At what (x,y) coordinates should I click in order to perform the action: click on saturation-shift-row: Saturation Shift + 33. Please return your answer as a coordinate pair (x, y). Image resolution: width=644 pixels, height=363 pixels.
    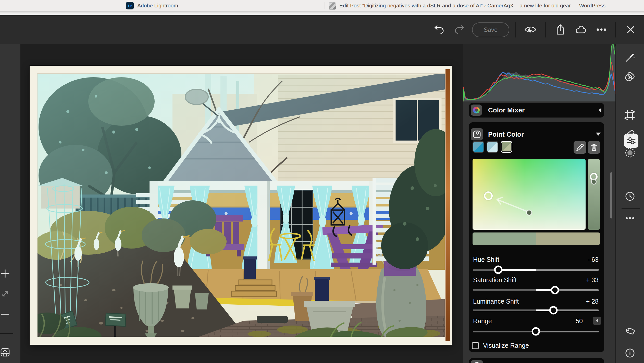
    Looking at the image, I should click on (536, 280).